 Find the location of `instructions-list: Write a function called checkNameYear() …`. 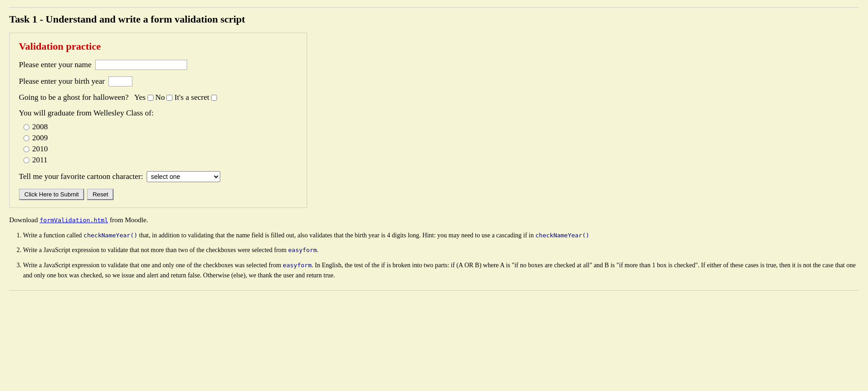

instructions-list: Write a function called checkNameYear() … is located at coordinates (441, 256).